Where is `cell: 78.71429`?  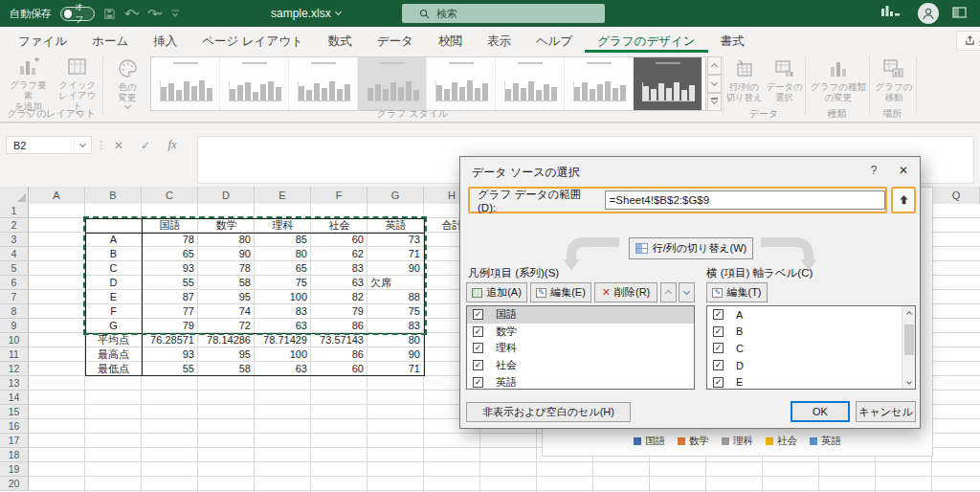
cell: 78.71429 is located at coordinates (283, 341).